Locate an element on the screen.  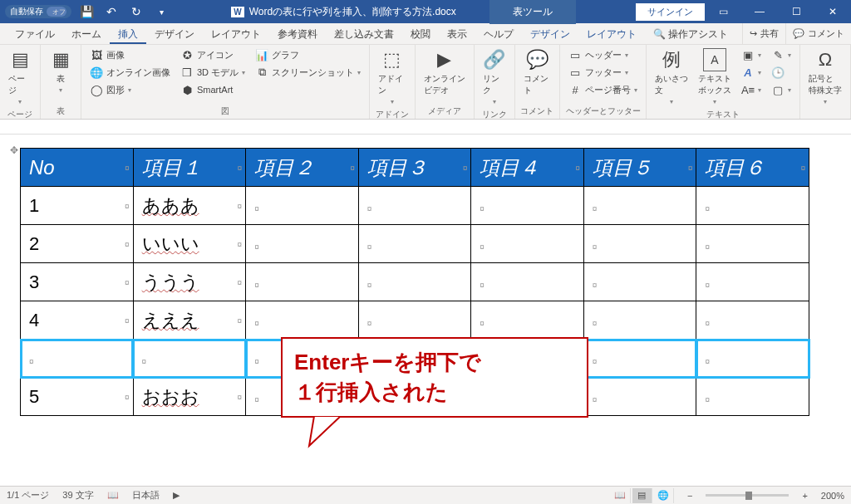
zoom-in-button: + is located at coordinates (804, 496).